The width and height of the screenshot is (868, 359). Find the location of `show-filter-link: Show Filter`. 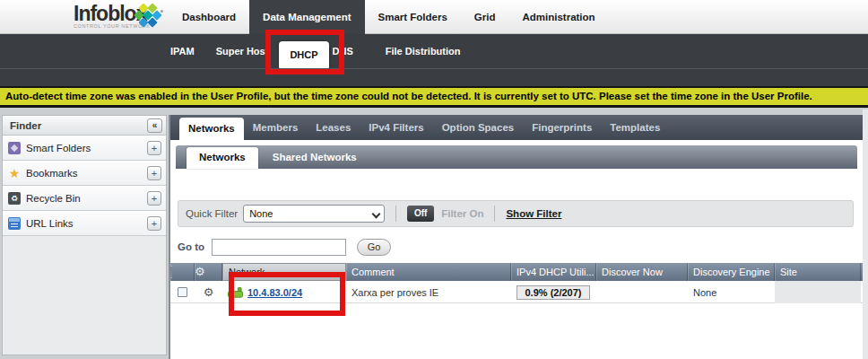

show-filter-link: Show Filter is located at coordinates (534, 214).